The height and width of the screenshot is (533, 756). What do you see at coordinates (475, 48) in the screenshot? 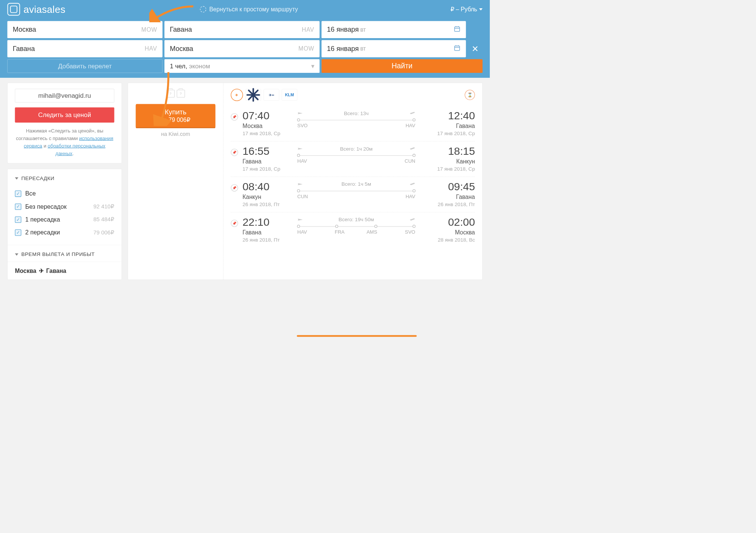
I see `remove-segment-button: ✕` at bounding box center [475, 48].